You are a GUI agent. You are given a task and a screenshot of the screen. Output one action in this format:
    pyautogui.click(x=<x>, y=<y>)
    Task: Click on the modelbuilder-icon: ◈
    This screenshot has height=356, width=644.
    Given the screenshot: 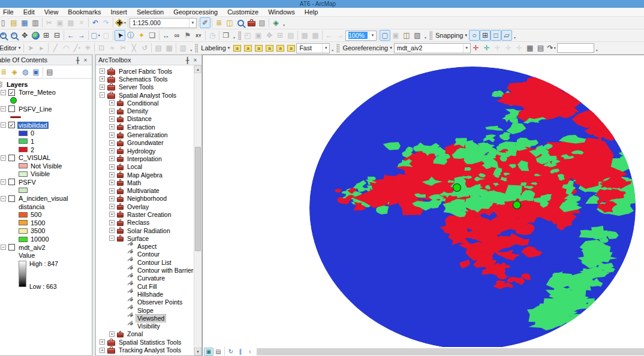 What is the action you would take?
    pyautogui.click(x=276, y=23)
    